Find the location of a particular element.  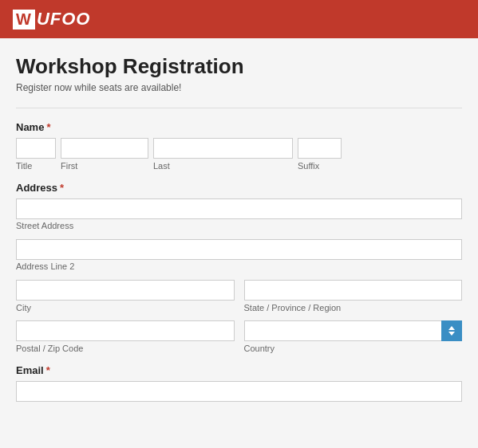

name-first-input is located at coordinates (105, 148).